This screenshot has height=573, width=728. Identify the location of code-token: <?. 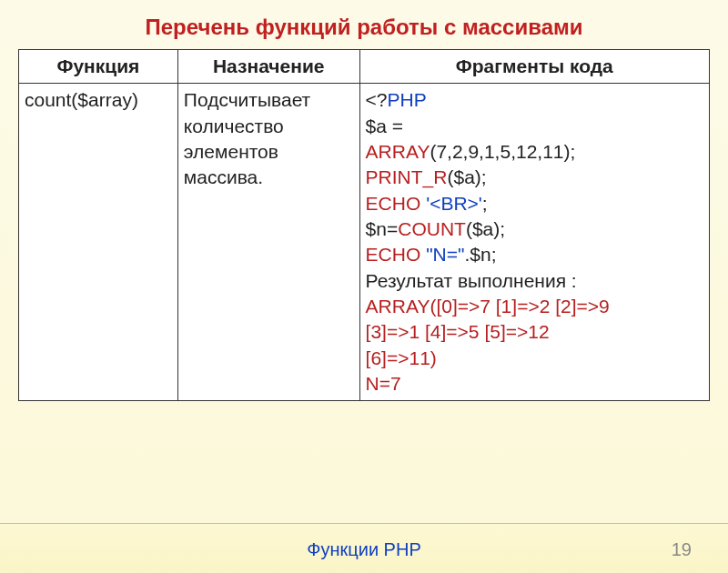
(377, 100).